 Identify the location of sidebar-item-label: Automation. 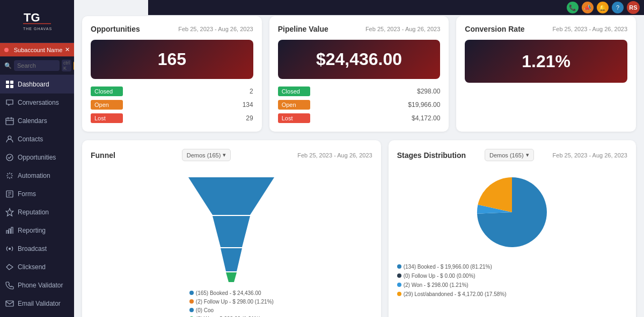
(34, 176).